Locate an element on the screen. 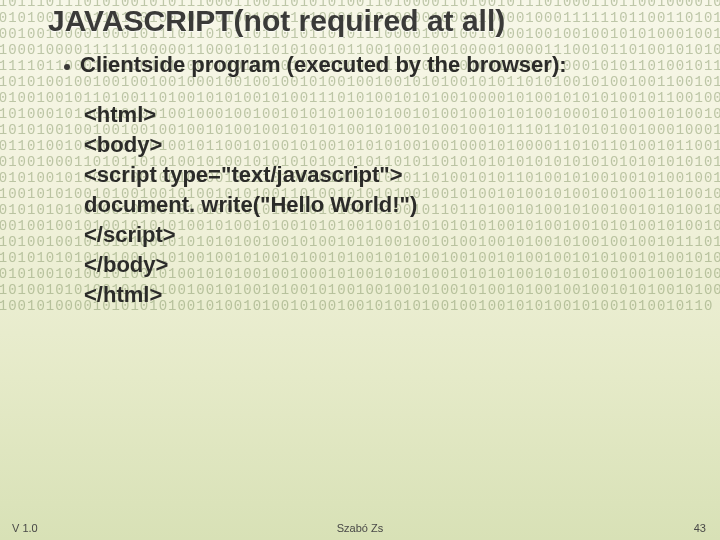  slide-footer: V 1.0 Szabó Zs 43 is located at coordinates (360, 525).